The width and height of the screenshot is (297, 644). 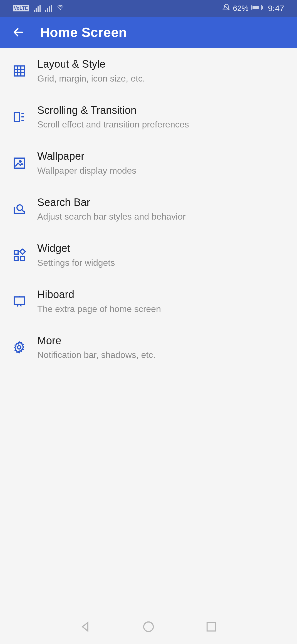 What do you see at coordinates (113, 124) in the screenshot?
I see `item-subtitle: Scroll effect and transition preferences` at bounding box center [113, 124].